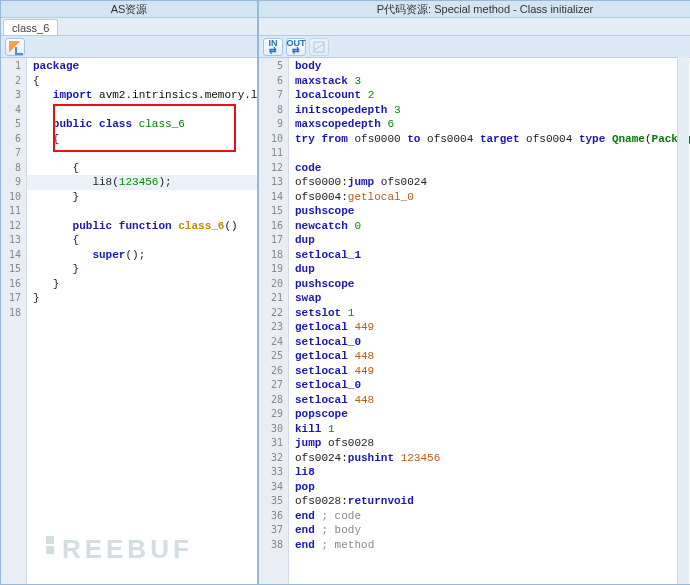 The width and height of the screenshot is (690, 585). What do you see at coordinates (15, 47) in the screenshot?
I see `edit-icon` at bounding box center [15, 47].